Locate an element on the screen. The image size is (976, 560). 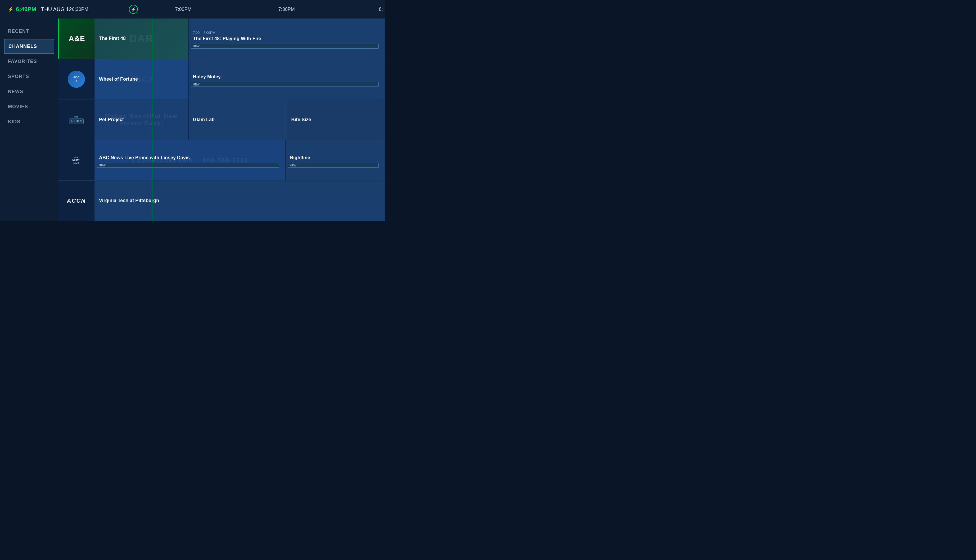
ae-programs: DAR The First 48 7:00 – 8:00PM The First… is located at coordinates (240, 38).